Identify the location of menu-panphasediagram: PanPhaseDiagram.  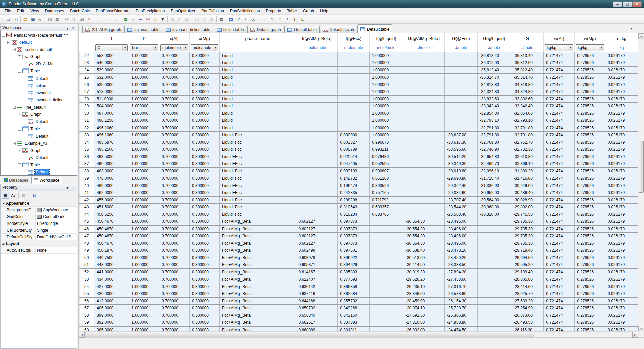
(113, 11).